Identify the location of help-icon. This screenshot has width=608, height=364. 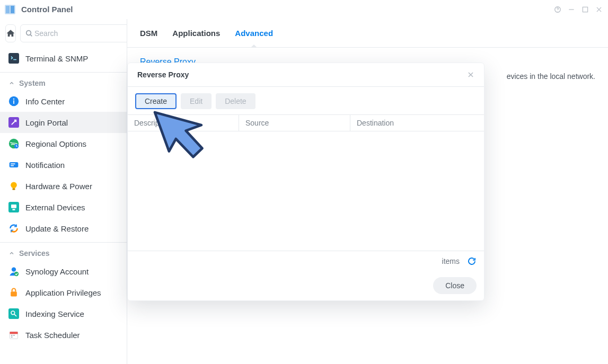
(558, 10).